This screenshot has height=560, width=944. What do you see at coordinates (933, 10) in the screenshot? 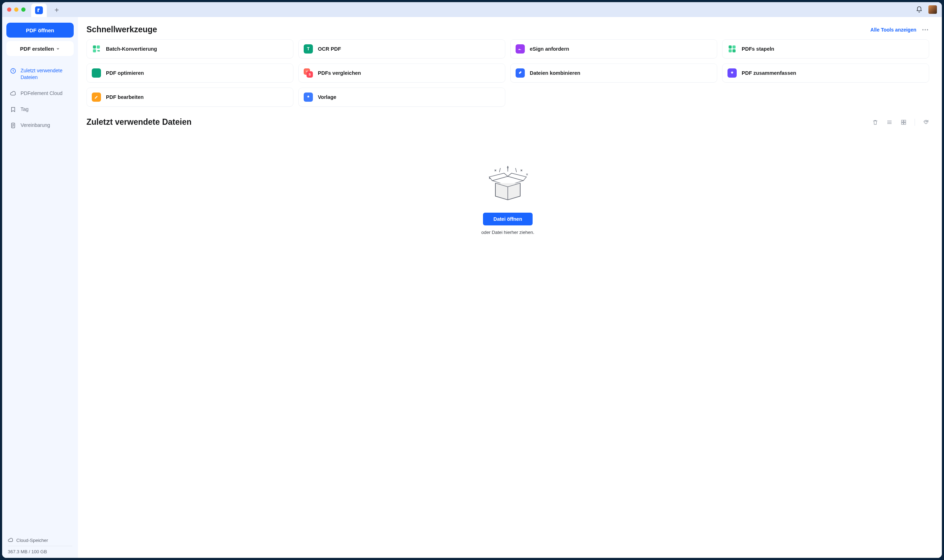
I see `avatar` at bounding box center [933, 10].